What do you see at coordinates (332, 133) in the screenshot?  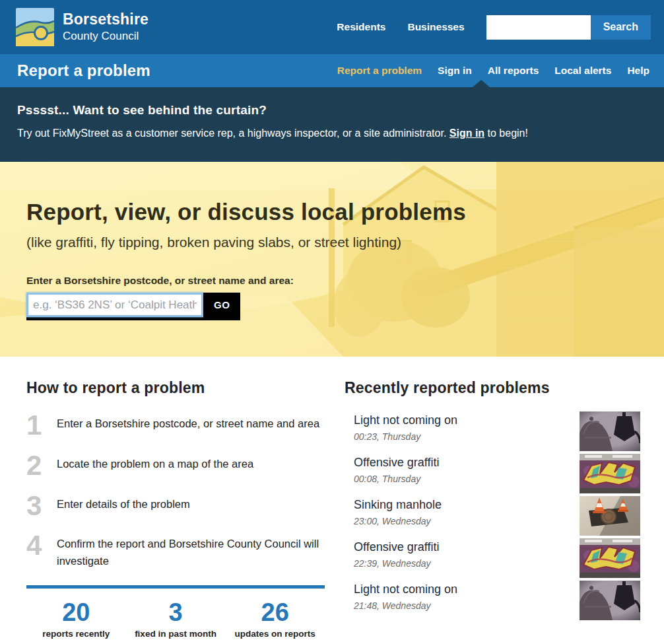 I see `demo-banner-text: Try out FixMyStreet as a customer servic…` at bounding box center [332, 133].